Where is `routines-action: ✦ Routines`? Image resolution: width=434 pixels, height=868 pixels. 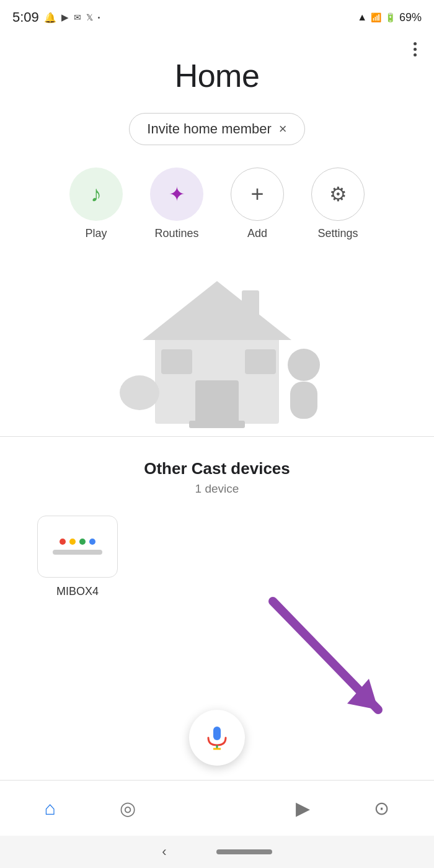 routines-action: ✦ Routines is located at coordinates (177, 204).